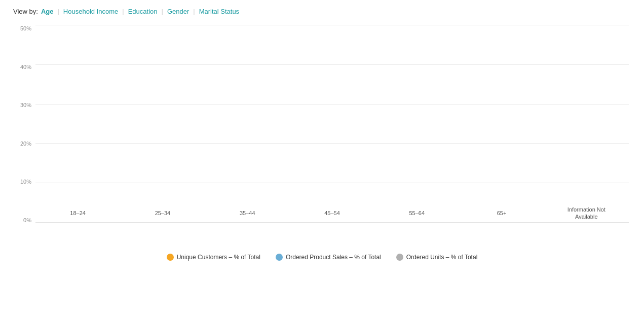 This screenshot has width=644, height=314. What do you see at coordinates (219, 11) in the screenshot?
I see `view-by-link-marital-status: Marital Status` at bounding box center [219, 11].